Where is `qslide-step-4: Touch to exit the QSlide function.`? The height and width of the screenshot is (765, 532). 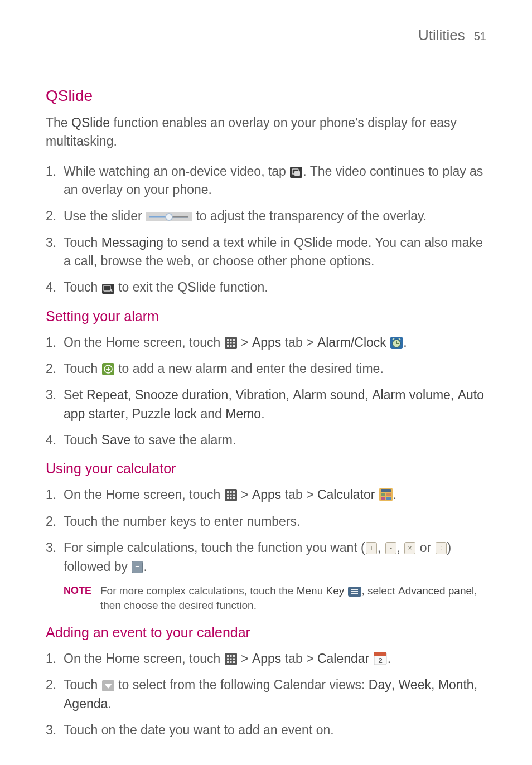 qslide-step-4: Touch to exit the QSlide function. is located at coordinates (266, 288).